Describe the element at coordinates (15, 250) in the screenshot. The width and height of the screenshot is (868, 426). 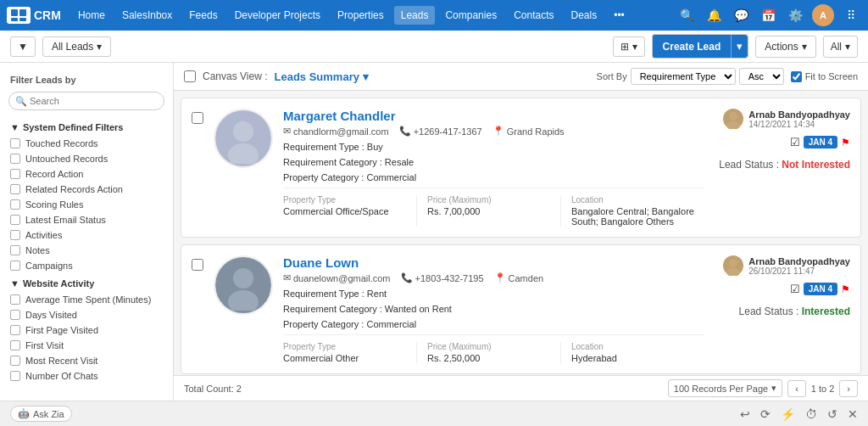
I see `notes-checkbox` at that location.